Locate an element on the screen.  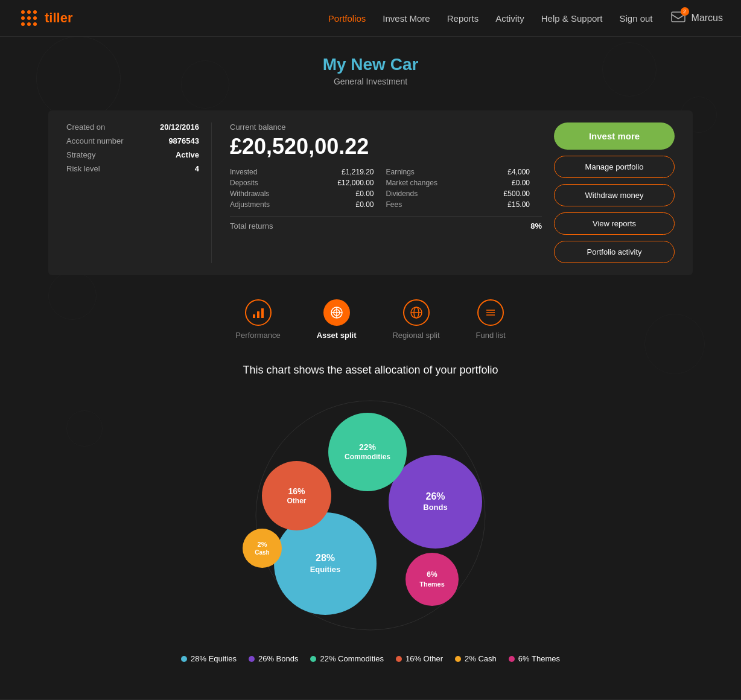
withdraw-money-button: Withdraw money is located at coordinates (614, 196).